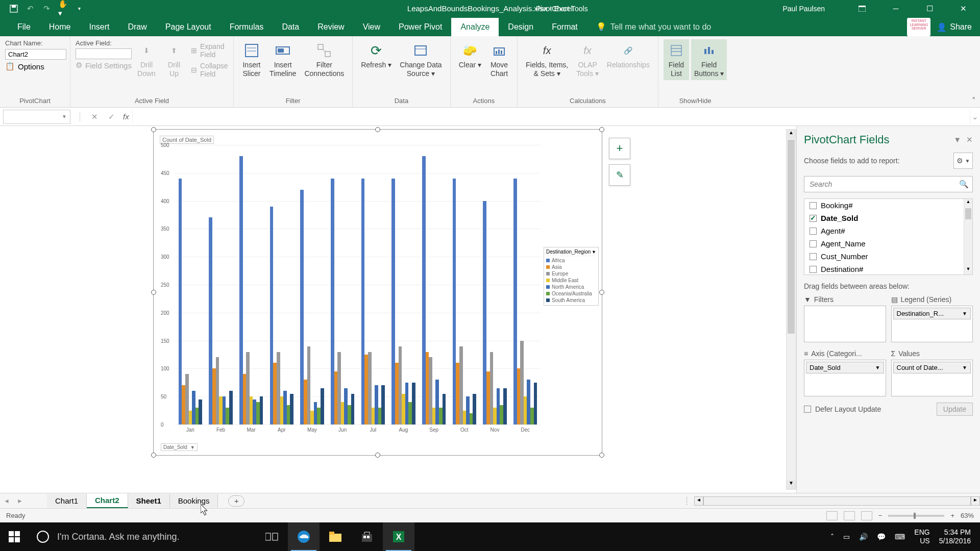 This screenshot has height=551, width=980. Describe the element at coordinates (499, 60) in the screenshot. I see `move-chart-button: Move Chart` at that location.